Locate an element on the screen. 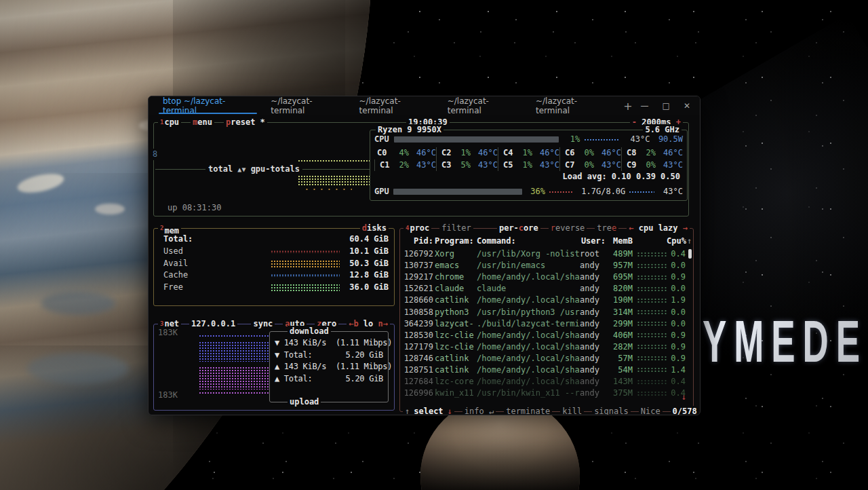 The width and height of the screenshot is (868, 490). minimize-icon: — is located at coordinates (645, 106).